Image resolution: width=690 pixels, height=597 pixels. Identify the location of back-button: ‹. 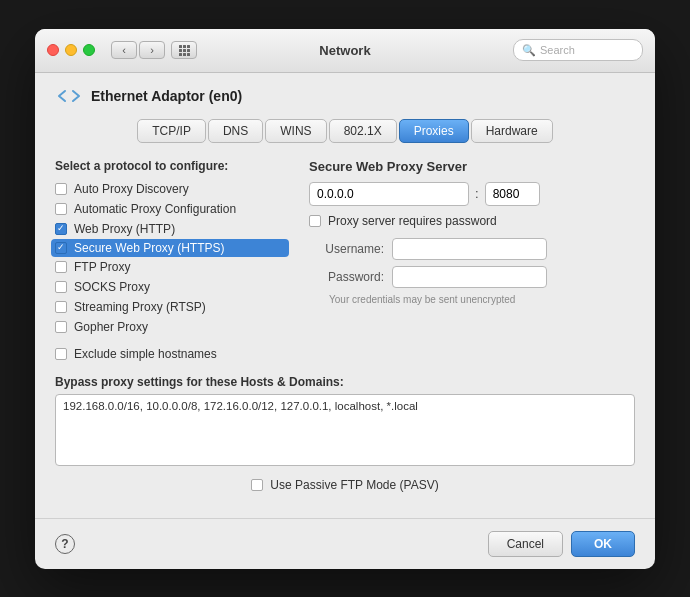
(124, 50).